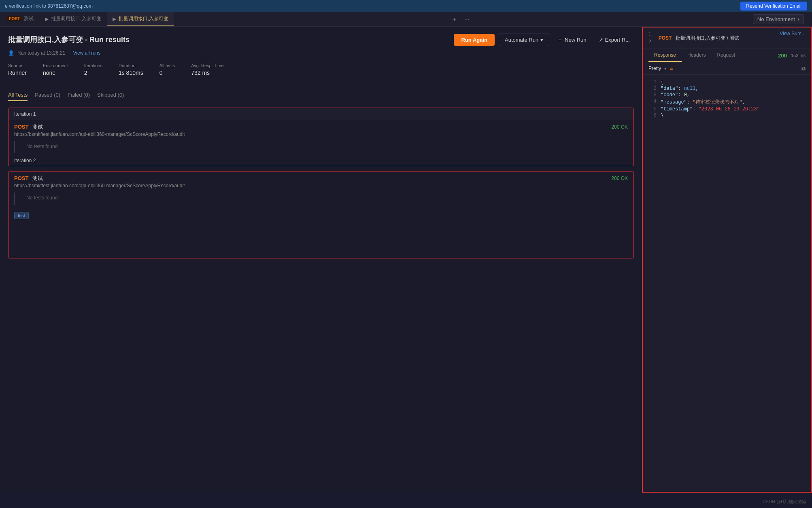 This screenshot has width=812, height=508. I want to click on iteration-1-header: Iteration 1, so click(321, 114).